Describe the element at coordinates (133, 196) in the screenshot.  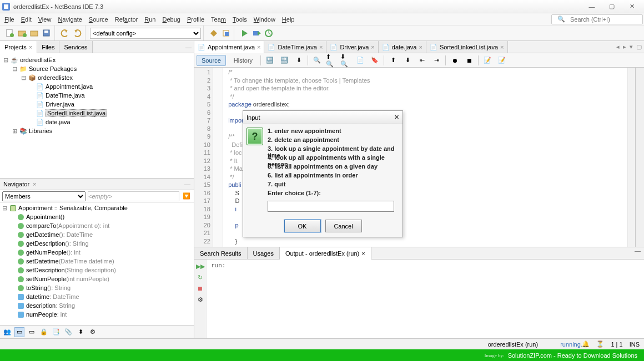
I see `members-filter-input` at that location.